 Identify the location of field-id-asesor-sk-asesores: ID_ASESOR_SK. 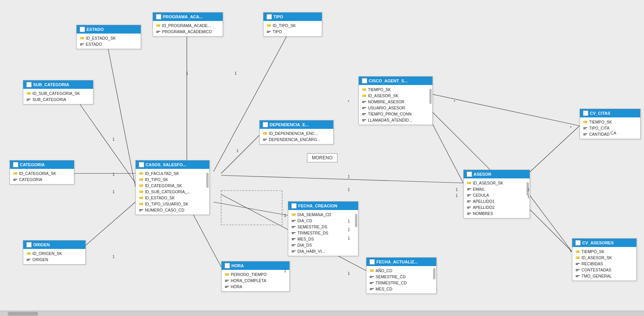
(604, 258).